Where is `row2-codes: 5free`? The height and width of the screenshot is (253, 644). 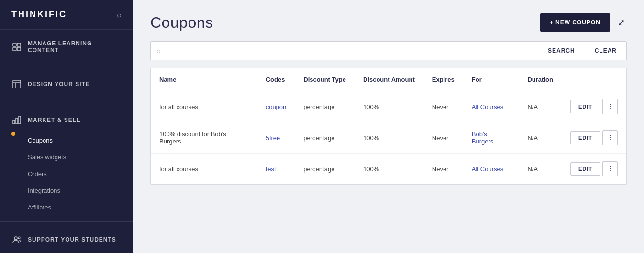
row2-codes: 5free is located at coordinates (277, 138).